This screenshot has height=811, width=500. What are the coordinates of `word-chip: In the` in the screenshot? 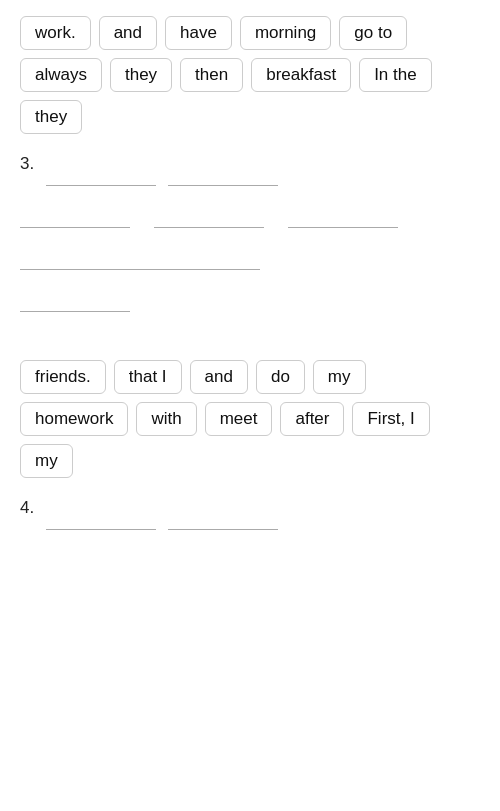 It's located at (396, 75).